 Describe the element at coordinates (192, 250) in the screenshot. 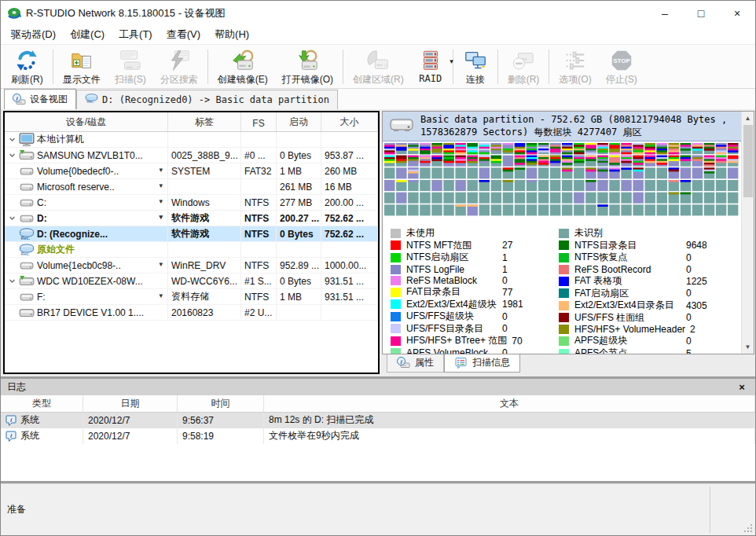

I see `tree-row-7: Rec.原始文件` at that location.